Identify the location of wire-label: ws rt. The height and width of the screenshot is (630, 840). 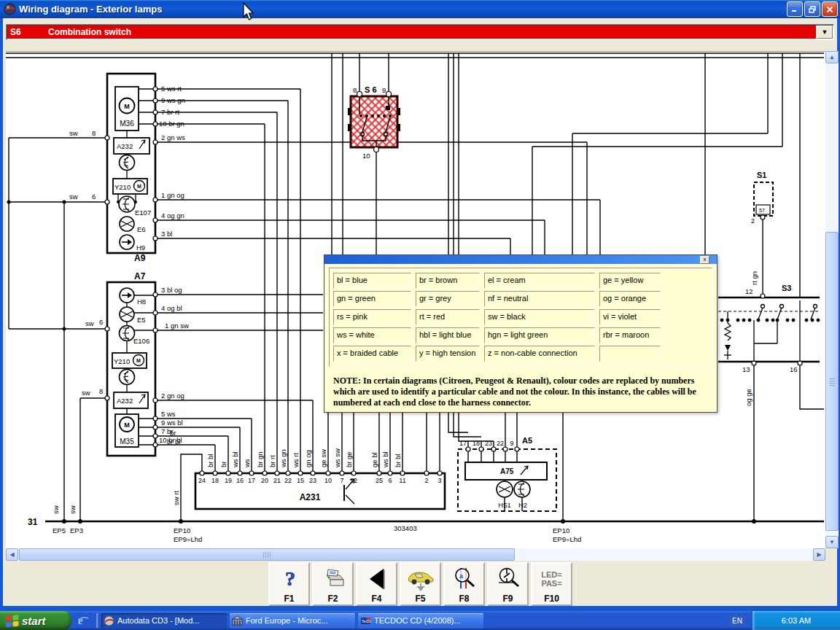
(296, 461).